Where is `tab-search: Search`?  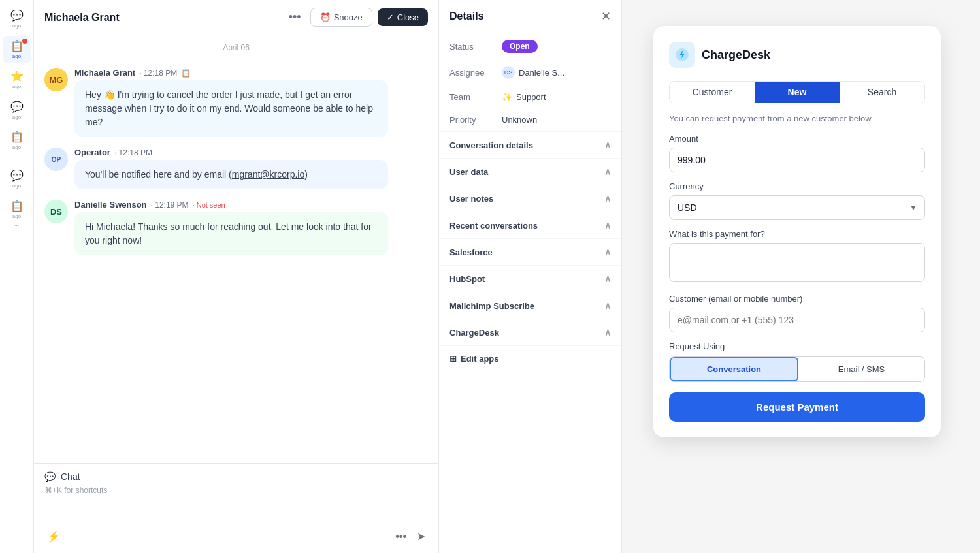 tab-search: Search is located at coordinates (882, 92).